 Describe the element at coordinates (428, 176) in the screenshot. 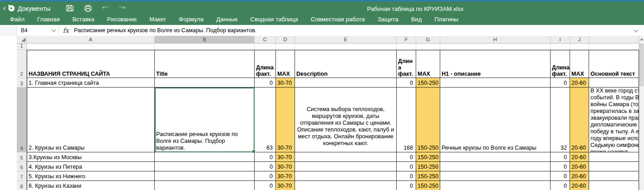

I see `cell-G7: 150-250` at that location.